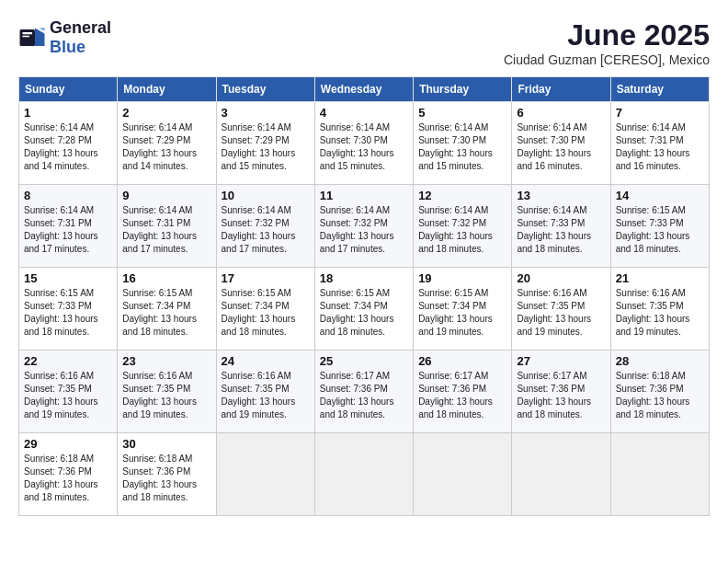 This screenshot has height=563, width=728. What do you see at coordinates (266, 361) in the screenshot?
I see `day-number: 24` at bounding box center [266, 361].